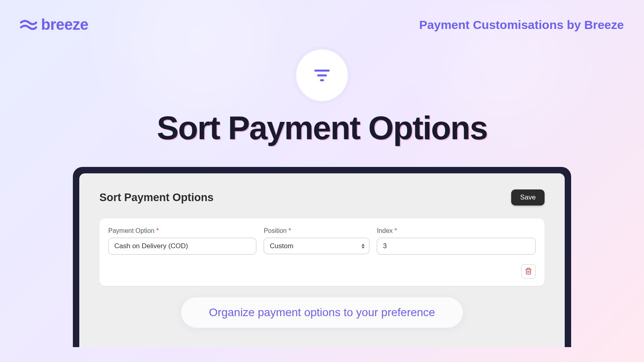 The width and height of the screenshot is (644, 362). Describe the element at coordinates (456, 231) in the screenshot. I see `index-label: Index *` at that location.